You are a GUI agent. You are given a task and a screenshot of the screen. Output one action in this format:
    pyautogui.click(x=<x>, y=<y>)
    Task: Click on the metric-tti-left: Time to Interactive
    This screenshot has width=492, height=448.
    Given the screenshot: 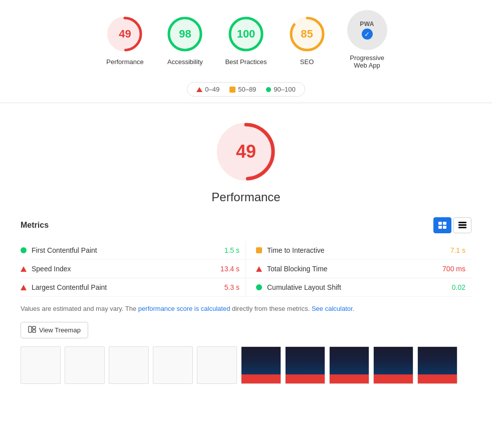 What is the action you would take?
    pyautogui.click(x=291, y=250)
    